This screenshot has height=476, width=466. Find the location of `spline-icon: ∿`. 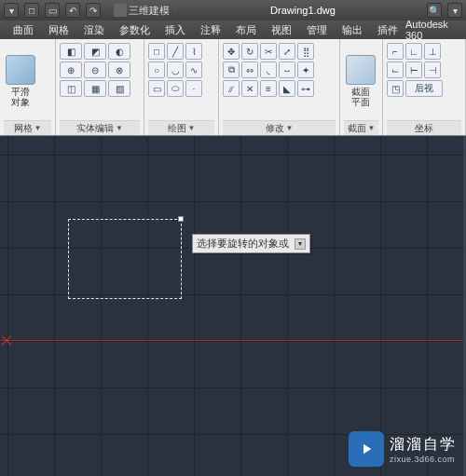

spline-icon: ∿ is located at coordinates (194, 70).